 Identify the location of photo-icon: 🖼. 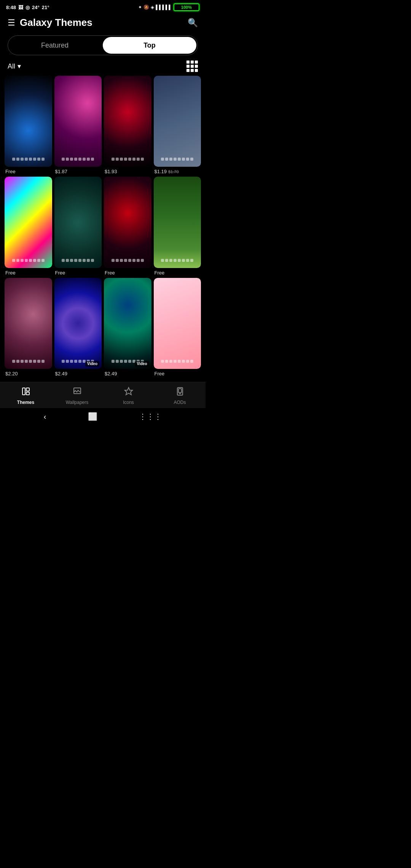
(21, 8).